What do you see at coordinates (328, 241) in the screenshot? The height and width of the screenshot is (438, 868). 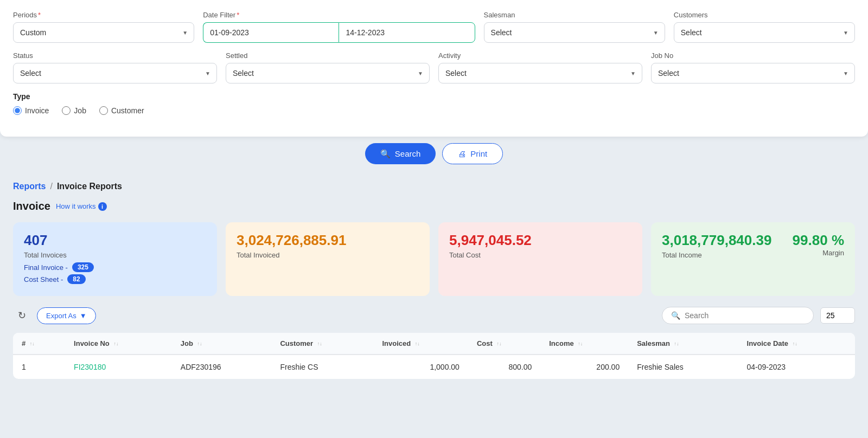 I see `total-invoiced-number: 3,024,726,885.91` at bounding box center [328, 241].